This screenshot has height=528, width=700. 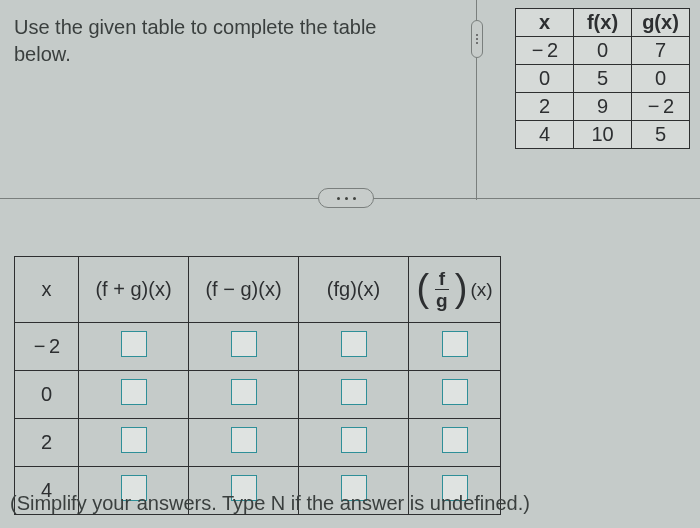 What do you see at coordinates (462, 288) in the screenshot?
I see `paren-right-icon: )` at bounding box center [462, 288].